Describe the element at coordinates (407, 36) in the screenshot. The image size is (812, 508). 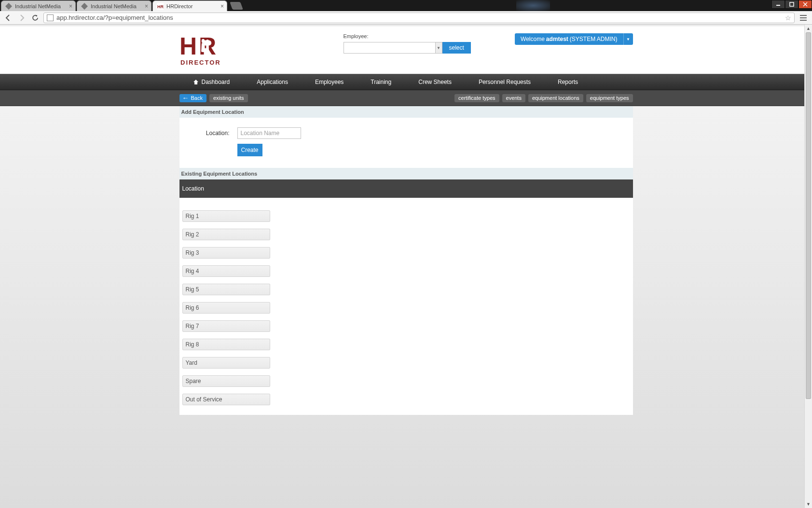
I see `employee-label: Employee:` at that location.